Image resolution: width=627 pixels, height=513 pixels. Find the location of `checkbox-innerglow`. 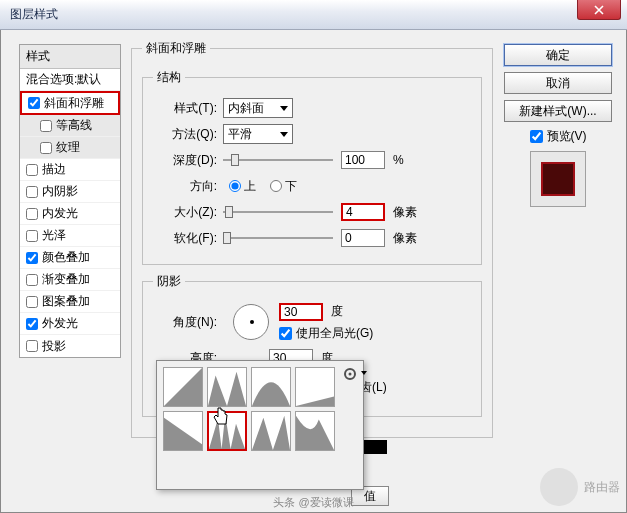

checkbox-innerglow is located at coordinates (32, 214).